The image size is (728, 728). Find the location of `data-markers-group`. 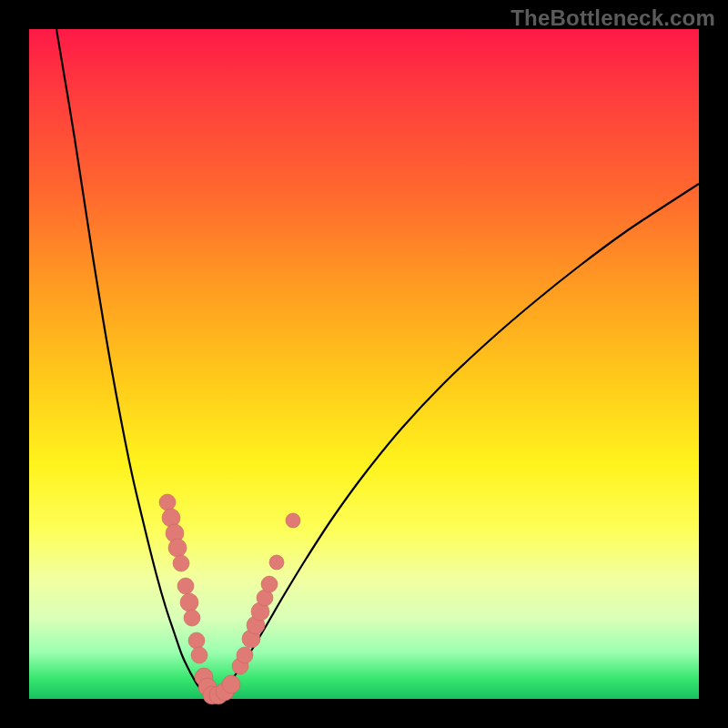

data-markers-group is located at coordinates (229, 599).